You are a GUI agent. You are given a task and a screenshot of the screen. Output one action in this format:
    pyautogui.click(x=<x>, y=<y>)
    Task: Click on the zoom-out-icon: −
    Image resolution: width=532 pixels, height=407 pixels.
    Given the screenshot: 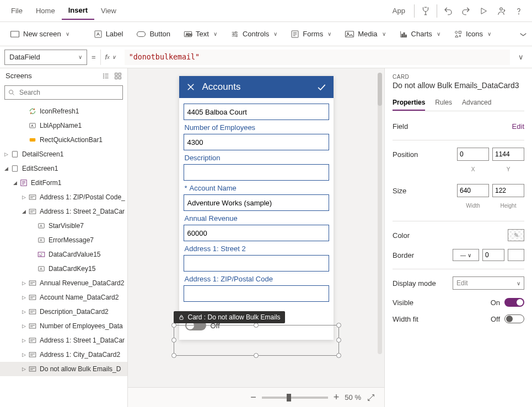 What is the action you would take?
    pyautogui.click(x=254, y=398)
    